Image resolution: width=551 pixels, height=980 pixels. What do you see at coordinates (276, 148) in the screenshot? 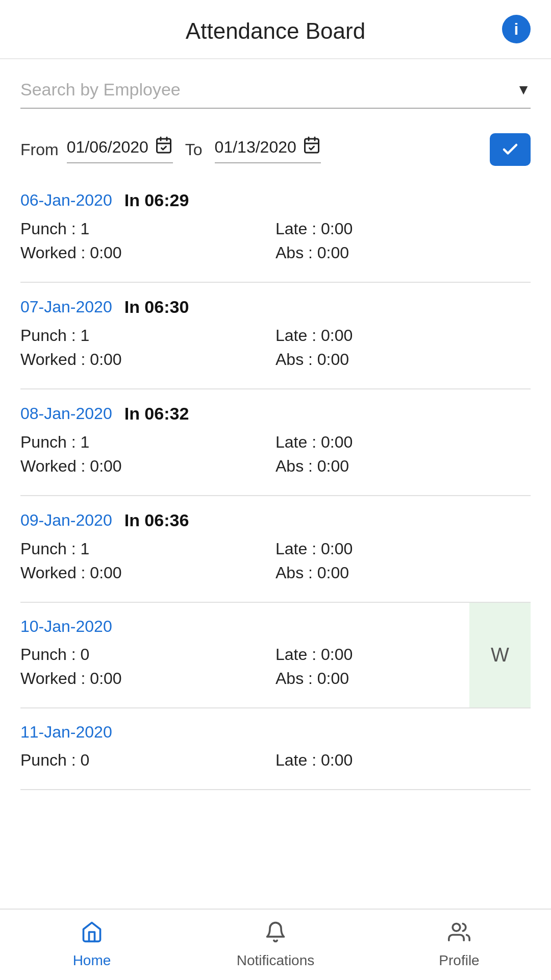
I see `date-range-section: From 01/06/2020 To 01/13/2020` at bounding box center [276, 148].